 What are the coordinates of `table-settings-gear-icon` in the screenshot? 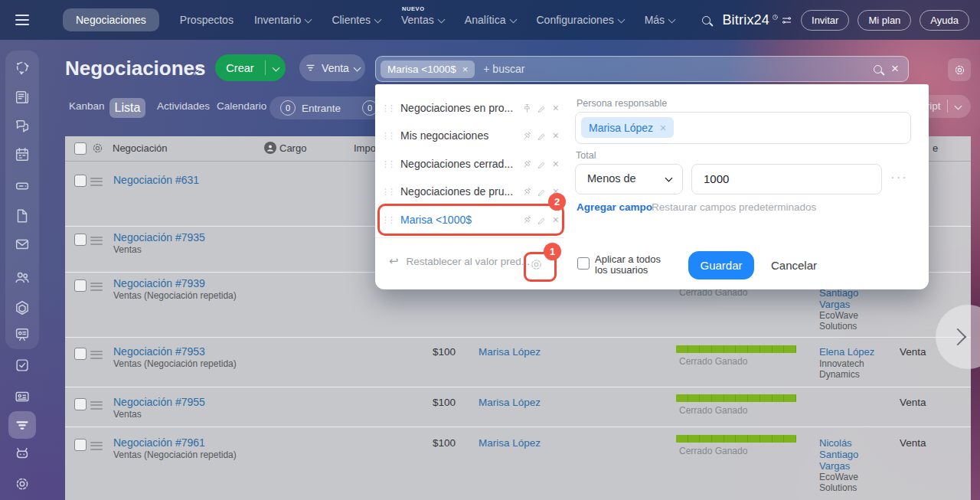 It's located at (98, 149).